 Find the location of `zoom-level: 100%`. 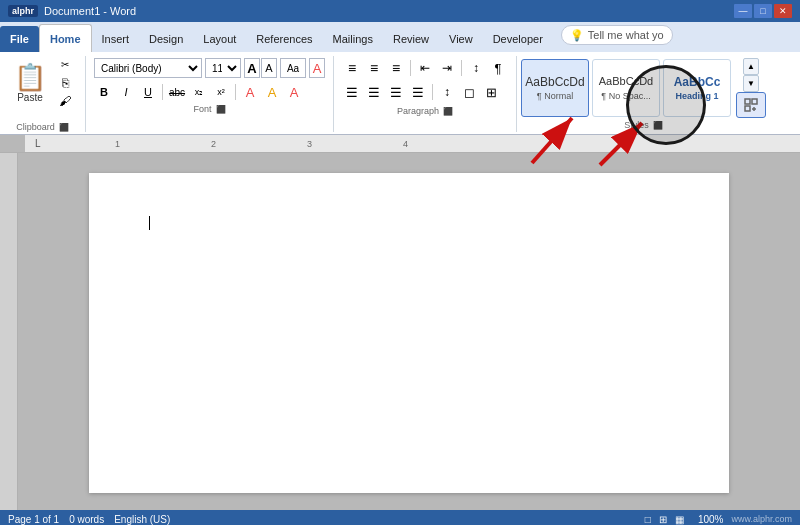

zoom-level: 100% is located at coordinates (711, 520).